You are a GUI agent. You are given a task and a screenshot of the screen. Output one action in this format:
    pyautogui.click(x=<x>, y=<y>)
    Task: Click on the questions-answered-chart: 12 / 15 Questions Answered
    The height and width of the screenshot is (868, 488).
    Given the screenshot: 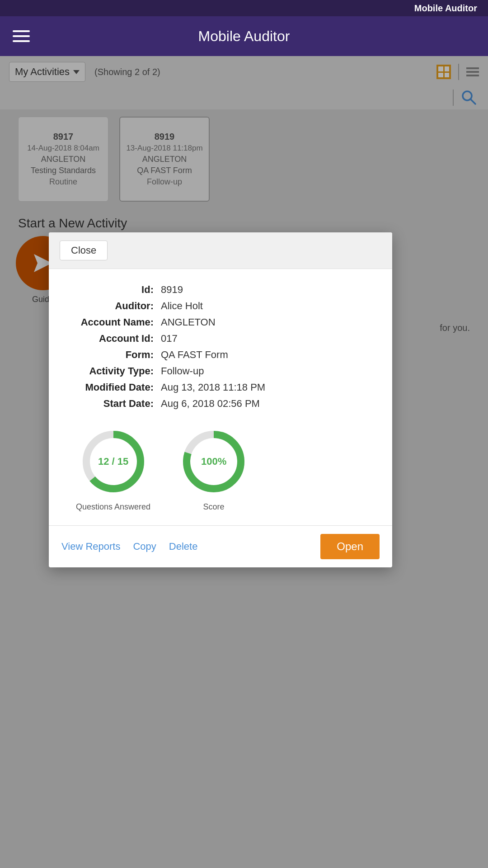 What is the action you would take?
    pyautogui.click(x=113, y=468)
    